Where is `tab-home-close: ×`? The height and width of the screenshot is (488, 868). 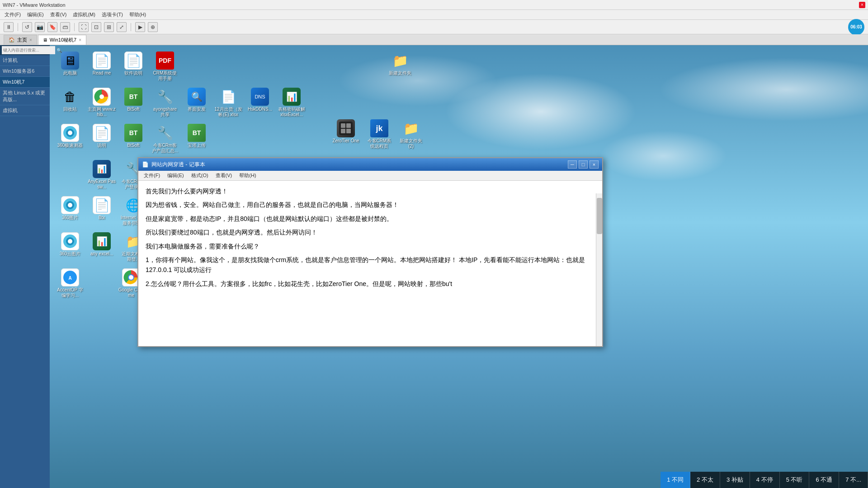 tab-home-close: × is located at coordinates (31, 40).